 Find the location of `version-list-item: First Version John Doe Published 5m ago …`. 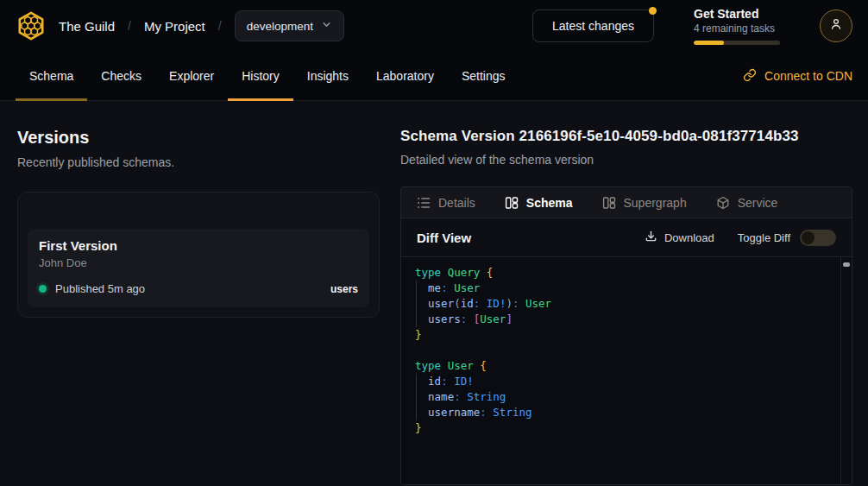

version-list-item: First Version John Doe Published 5m ago … is located at coordinates (198, 268).